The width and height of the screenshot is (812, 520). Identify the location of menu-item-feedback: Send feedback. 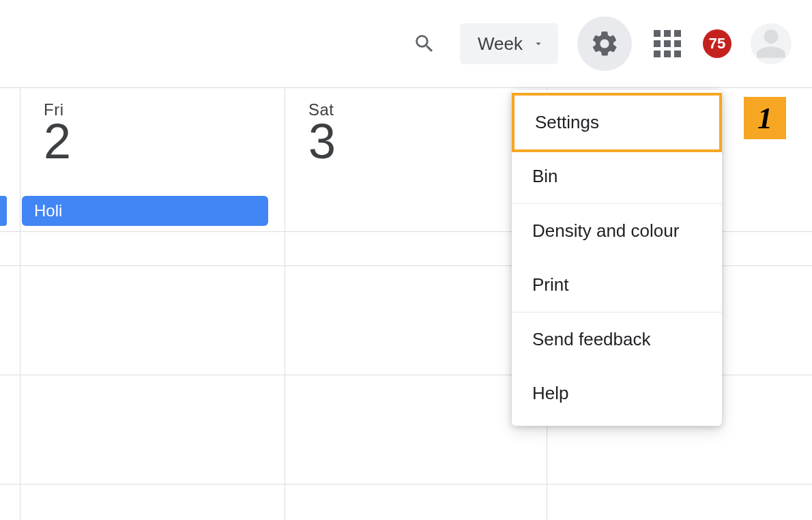
(617, 340).